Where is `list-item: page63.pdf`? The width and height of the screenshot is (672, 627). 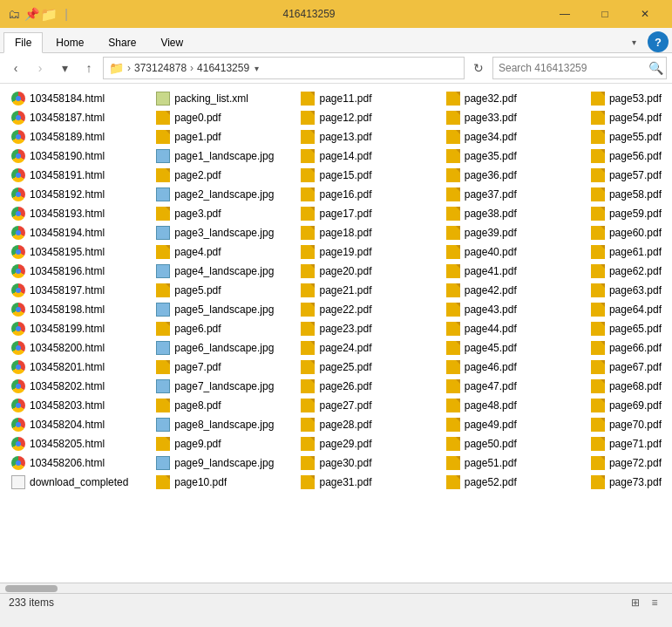 list-item: page63.pdf is located at coordinates (626, 290).